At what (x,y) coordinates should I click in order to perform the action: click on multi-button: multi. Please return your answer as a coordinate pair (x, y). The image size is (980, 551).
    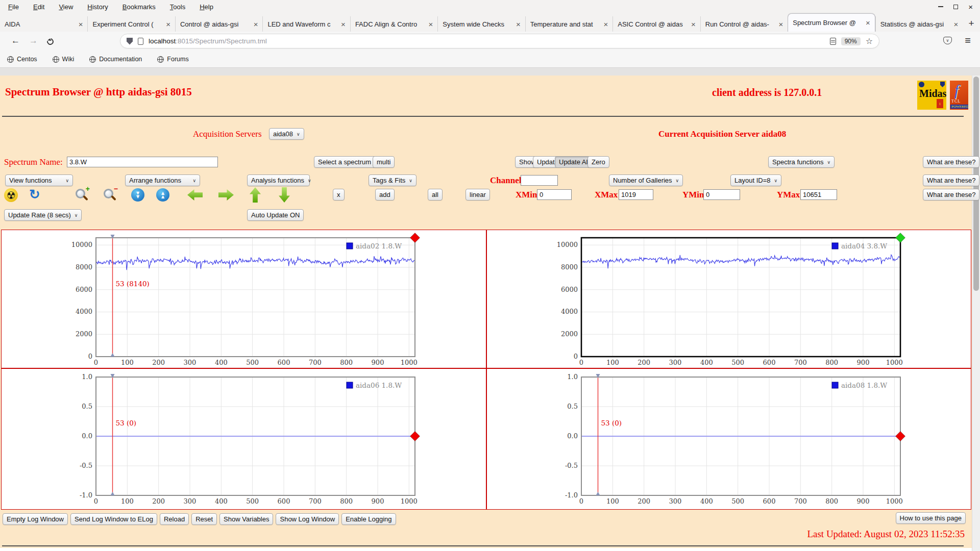
    Looking at the image, I should click on (384, 162).